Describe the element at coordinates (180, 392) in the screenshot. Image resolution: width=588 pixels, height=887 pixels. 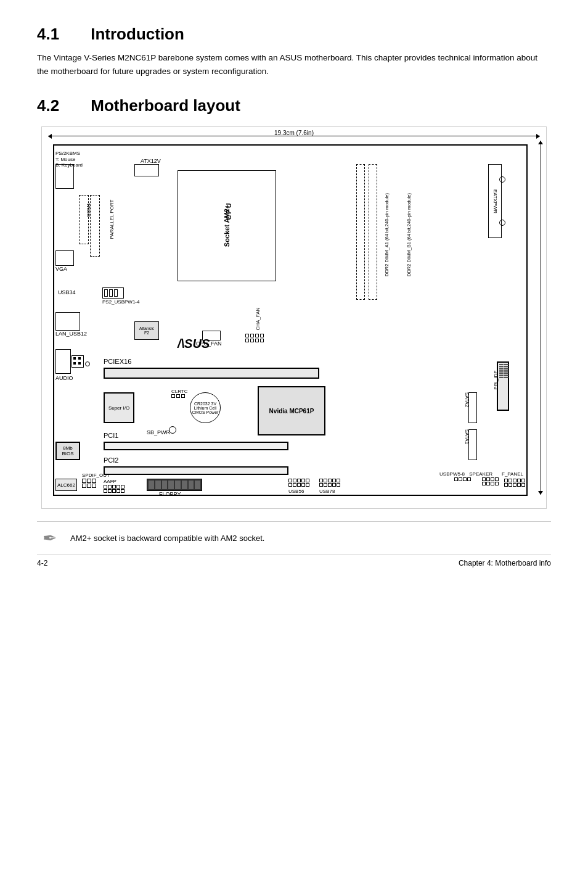
I see `clrtc-label: CLRTC` at that location.